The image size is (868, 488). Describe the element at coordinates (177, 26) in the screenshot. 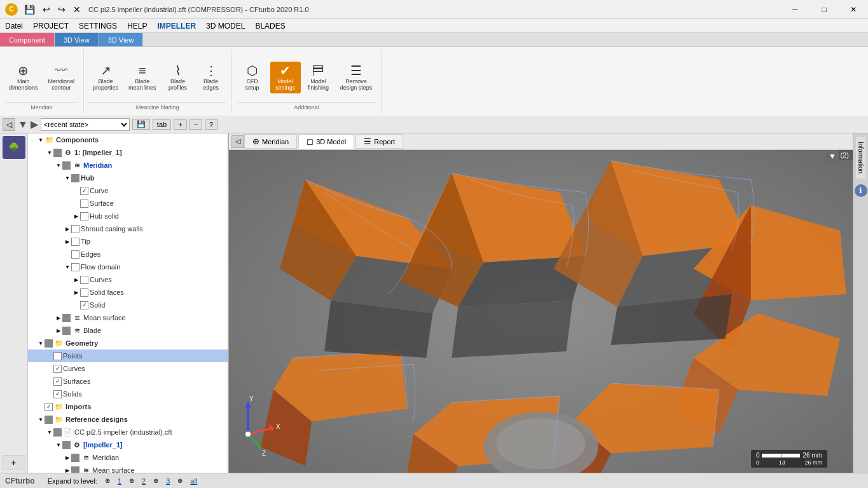

I see `menu-impeller: IMPELLER` at that location.